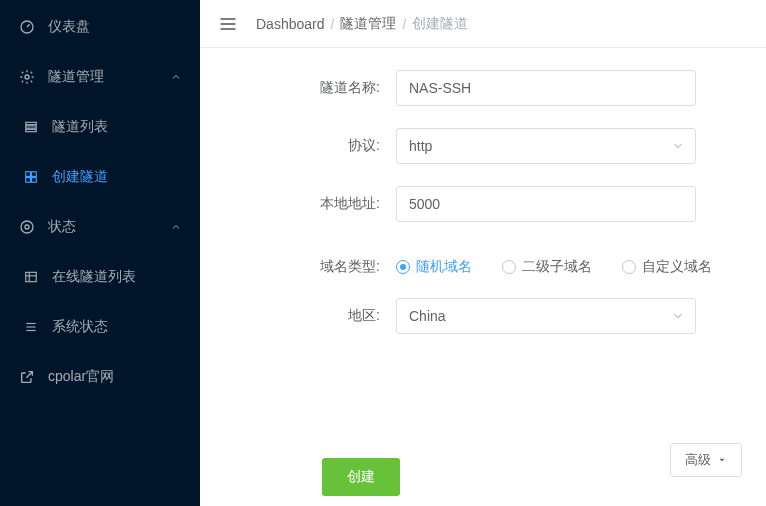 This screenshot has height=506, width=766. I want to click on circle-icon, so click(27, 227).